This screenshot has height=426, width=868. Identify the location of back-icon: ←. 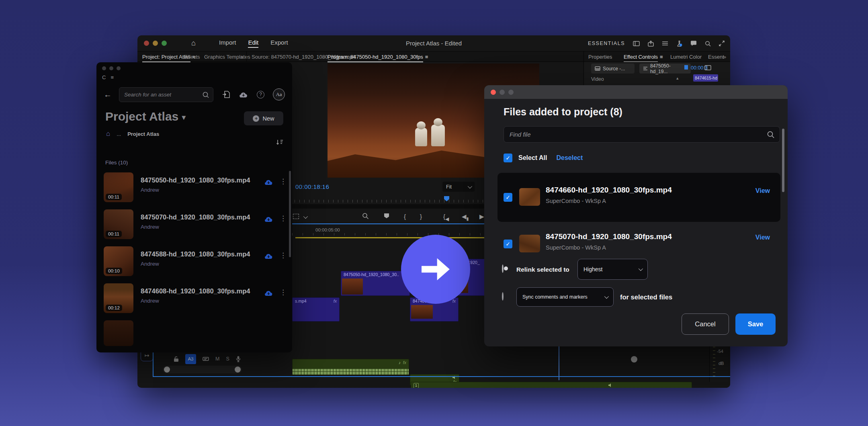
(108, 95).